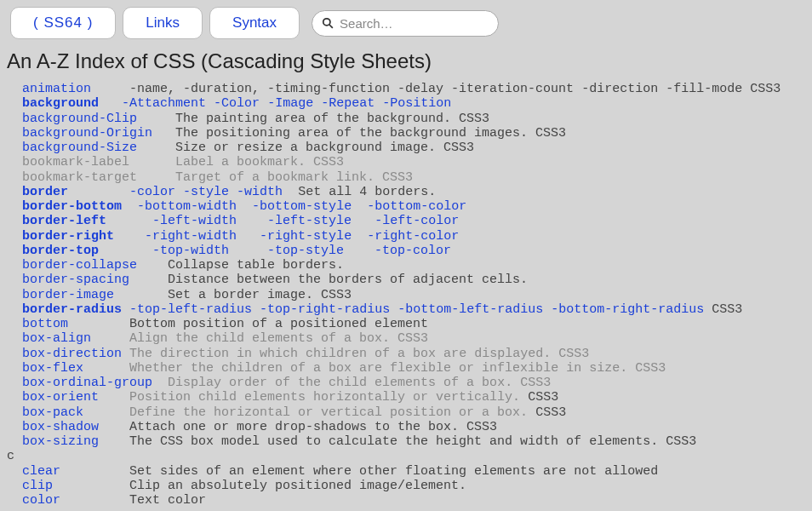 The height and width of the screenshot is (511, 812). Describe the element at coordinates (470, 310) in the screenshot. I see `property-link: -bottom-left-radius` at that location.